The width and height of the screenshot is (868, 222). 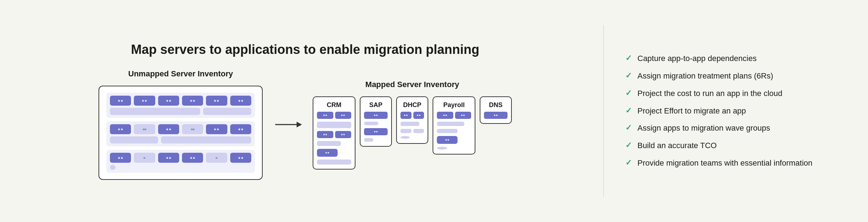 What do you see at coordinates (334, 133) in the screenshot?
I see `app-box-crm: CRM` at bounding box center [334, 133].